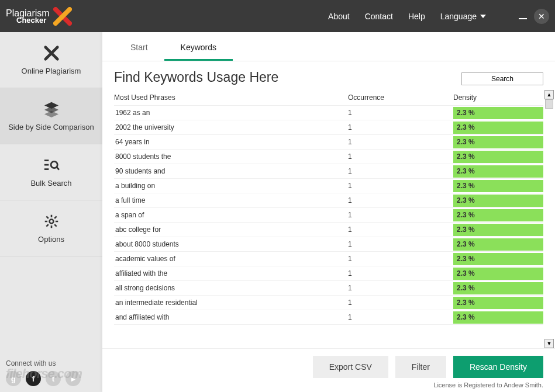  What do you see at coordinates (549, 104) in the screenshot?
I see `scroll-thumb` at bounding box center [549, 104].